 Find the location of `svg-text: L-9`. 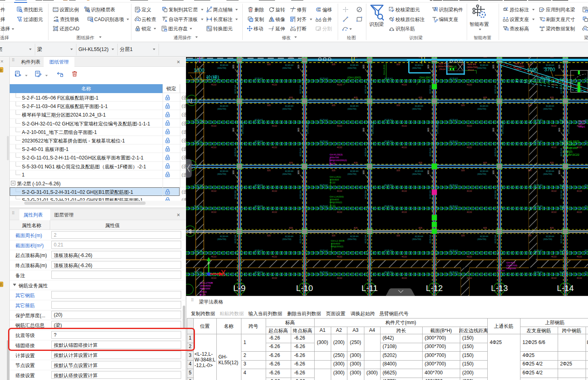

svg-text: L-9 is located at coordinates (239, 288).